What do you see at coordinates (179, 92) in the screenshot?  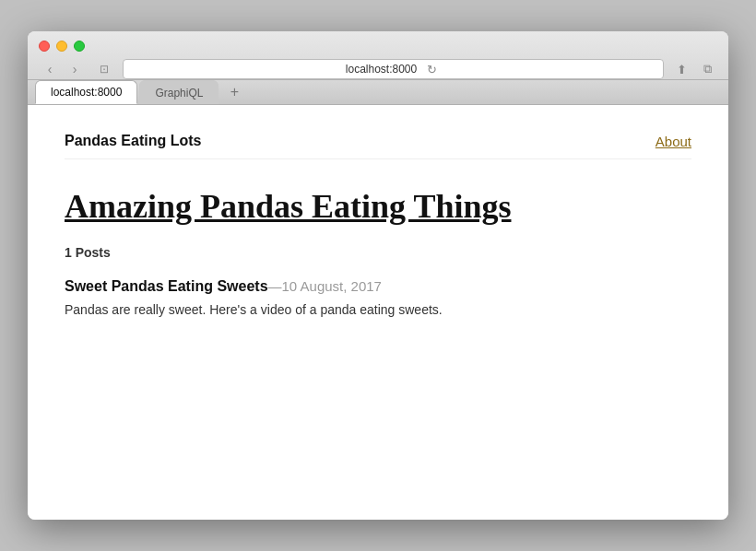 I see `tab-graphiql: GraphiQL` at bounding box center [179, 92].